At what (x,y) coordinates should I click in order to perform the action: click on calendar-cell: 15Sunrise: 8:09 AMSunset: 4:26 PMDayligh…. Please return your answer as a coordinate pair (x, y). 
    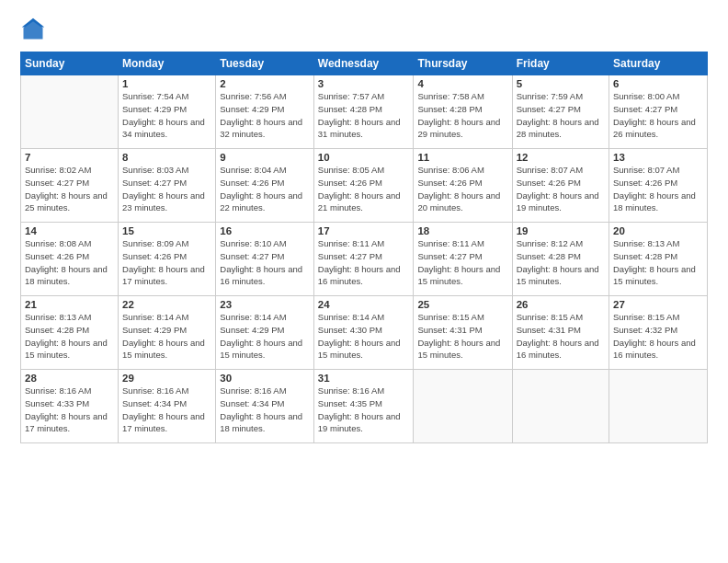
    Looking at the image, I should click on (167, 259).